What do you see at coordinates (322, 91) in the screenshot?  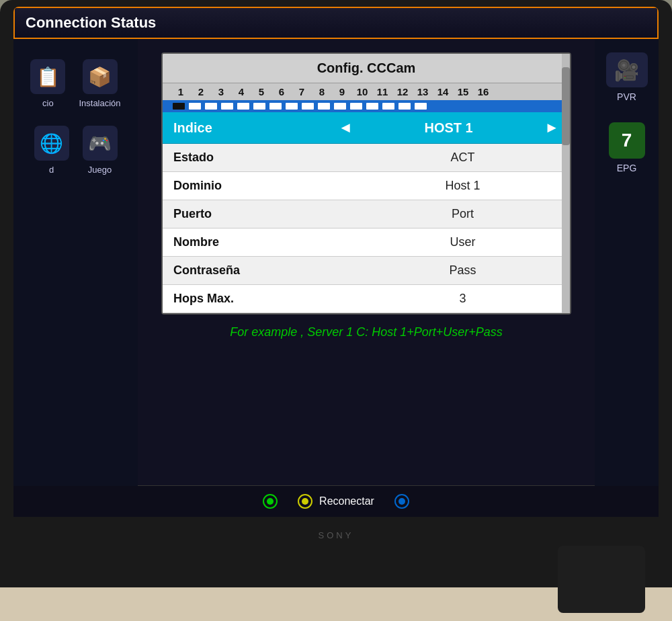 I see `tab-8: 8` at bounding box center [322, 91].